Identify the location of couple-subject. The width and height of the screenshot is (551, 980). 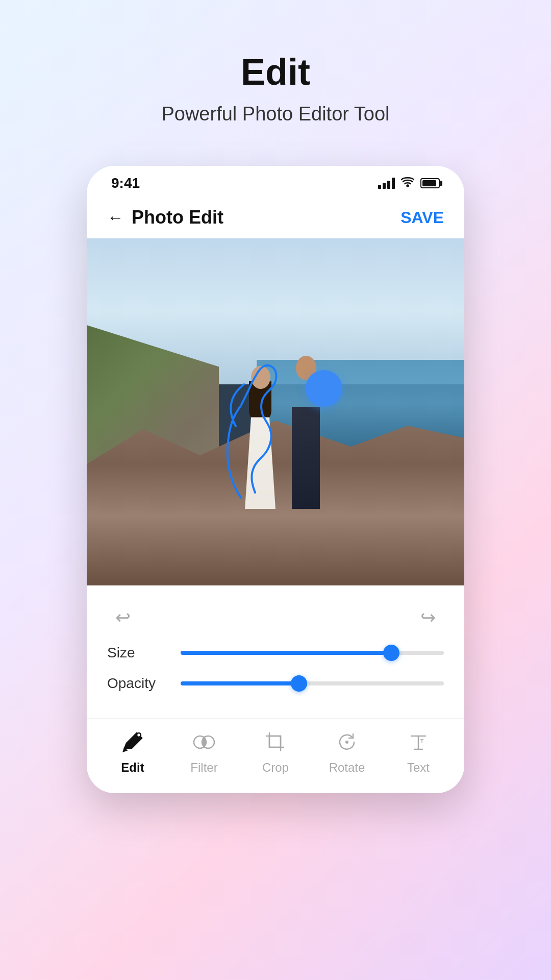
(281, 427).